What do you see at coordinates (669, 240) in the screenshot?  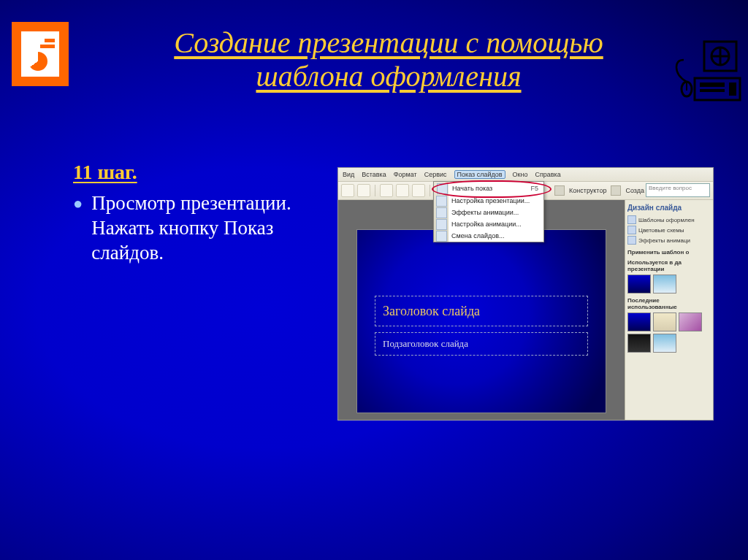 I see `taskpane-link-effects: Эффекты анимаци` at bounding box center [669, 240].